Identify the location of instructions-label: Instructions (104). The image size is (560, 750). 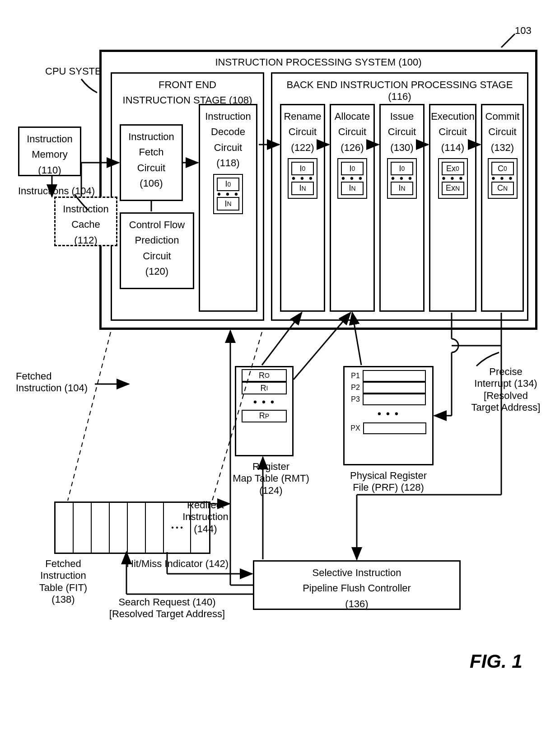
(56, 191).